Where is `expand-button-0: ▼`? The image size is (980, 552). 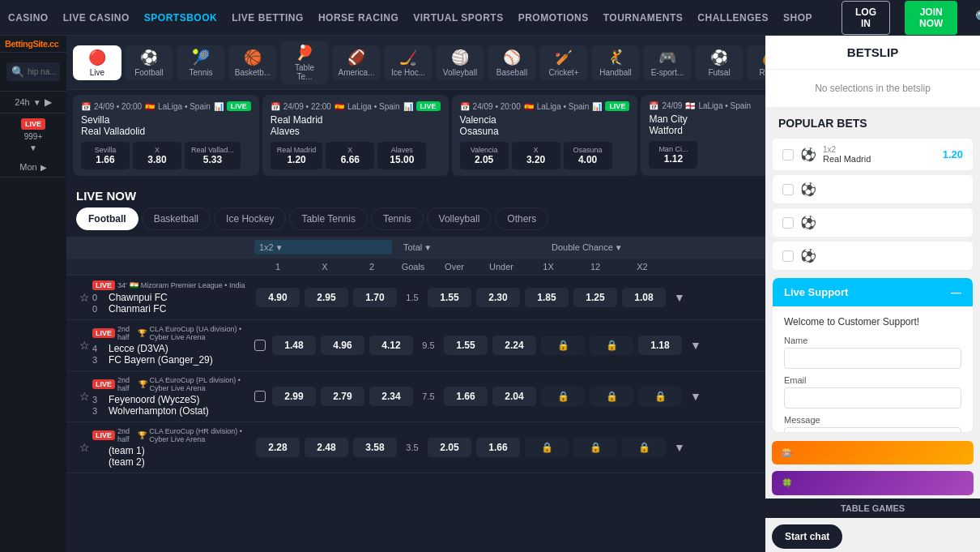
expand-button-0: ▼ is located at coordinates (680, 297).